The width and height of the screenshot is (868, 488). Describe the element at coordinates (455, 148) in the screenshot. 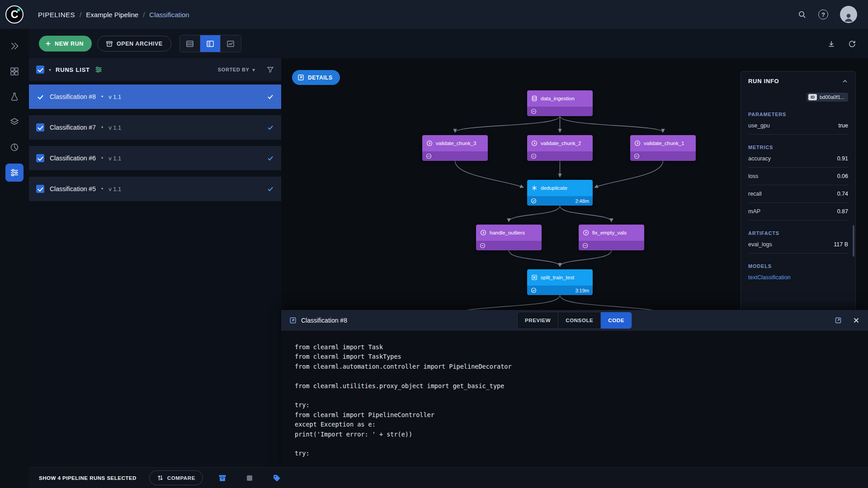

I see `node-validate-chunk-3: validate_chunk_3` at that location.